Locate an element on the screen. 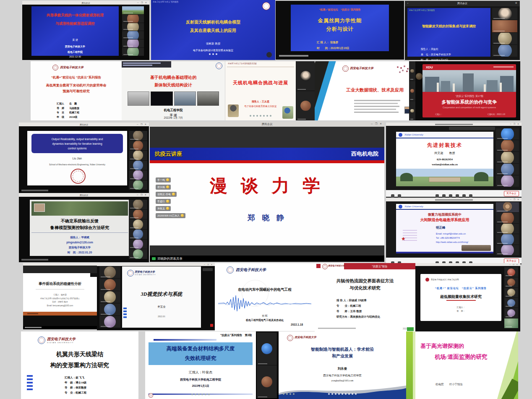 The width and height of the screenshot is (532, 399). accent-bar is located at coordinates (185, 340).